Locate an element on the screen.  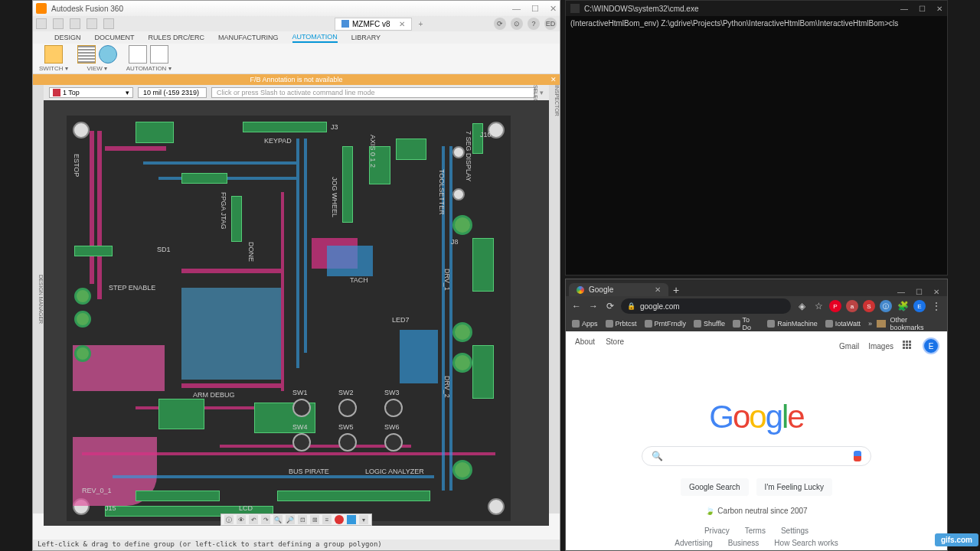
advertising-link: Advertising is located at coordinates (694, 543).